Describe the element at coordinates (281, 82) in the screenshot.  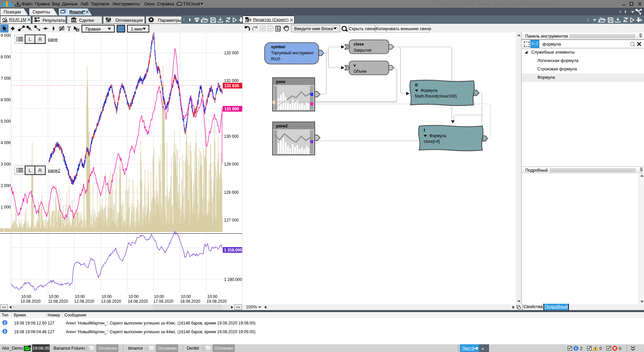
I see `svg-text: pane` at that location.